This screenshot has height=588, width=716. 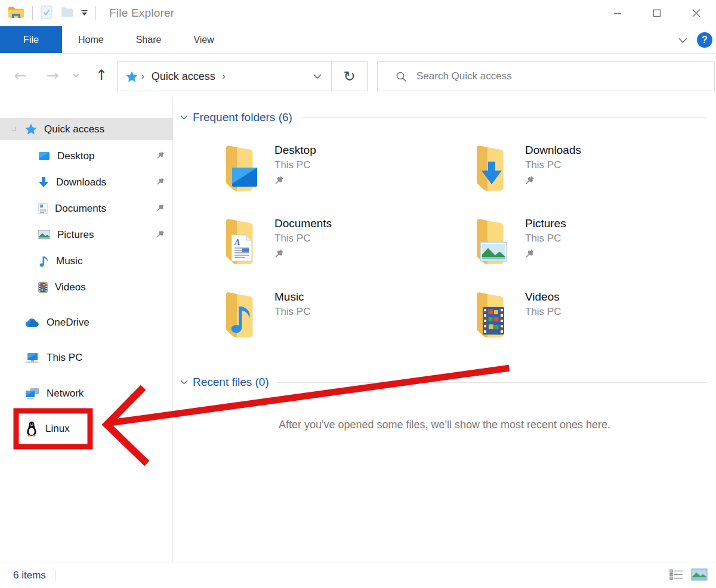 I want to click on sidebar-item-network: Network, so click(x=87, y=394).